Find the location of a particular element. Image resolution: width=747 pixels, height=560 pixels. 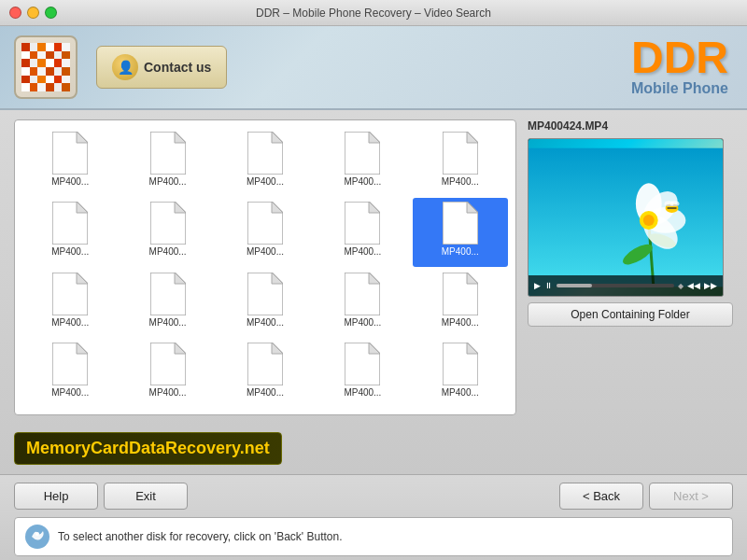

contact-icon: 👤 is located at coordinates (125, 67).